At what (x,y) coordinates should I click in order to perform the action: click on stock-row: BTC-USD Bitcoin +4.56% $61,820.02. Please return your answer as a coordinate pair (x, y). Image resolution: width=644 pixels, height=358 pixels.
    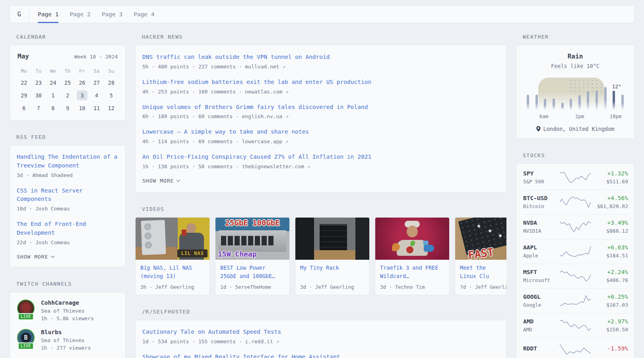
    Looking at the image, I should click on (575, 202).